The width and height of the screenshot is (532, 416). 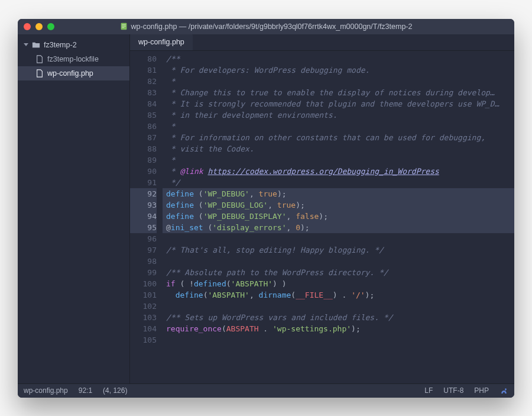 What do you see at coordinates (338, 205) in the screenshot?
I see `code-line: define ('WP_DEBUG_LOG', true);` at bounding box center [338, 205].